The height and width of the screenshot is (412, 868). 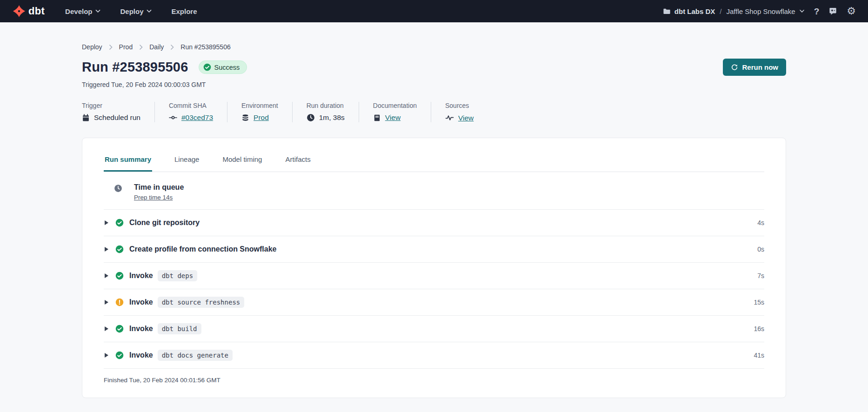 I want to click on account-project-selector: dbt Labs DX / Jaffle Shop Snowflake, so click(x=734, y=11).